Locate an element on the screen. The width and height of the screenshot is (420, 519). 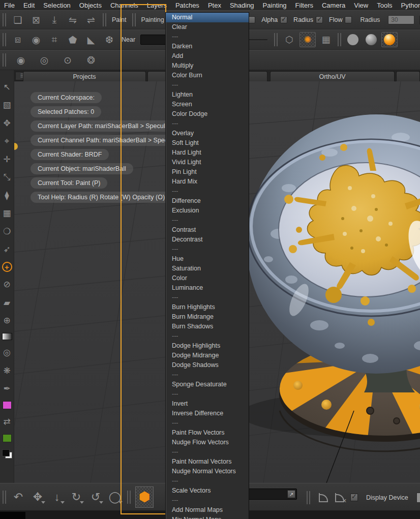
dropdown-item: Nudge Flow Vectors is located at coordinates (207, 442).